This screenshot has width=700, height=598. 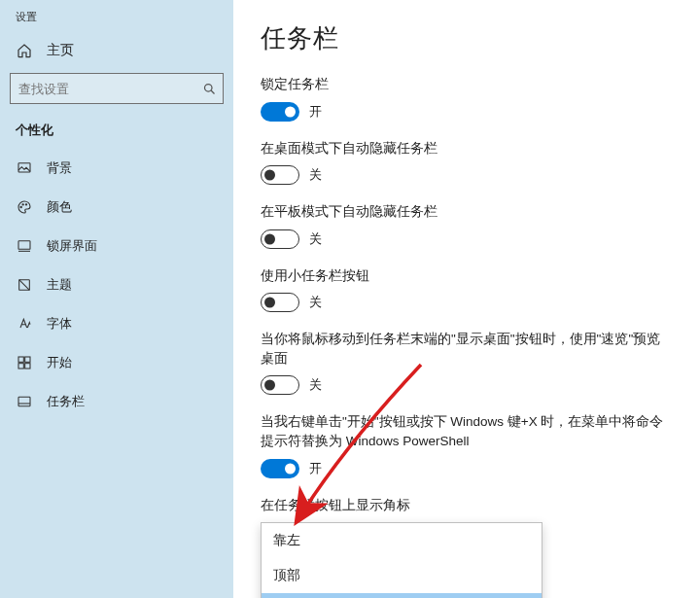 I want to click on nav-home-label: 主页, so click(x=60, y=51).